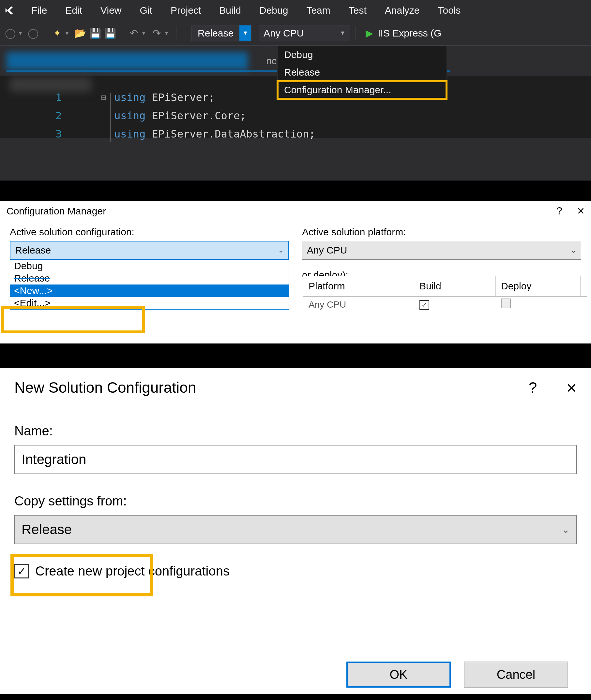 The height and width of the screenshot is (700, 591). What do you see at coordinates (305, 33) in the screenshot?
I see `solution-platform-combo: Any CPU ▼` at bounding box center [305, 33].